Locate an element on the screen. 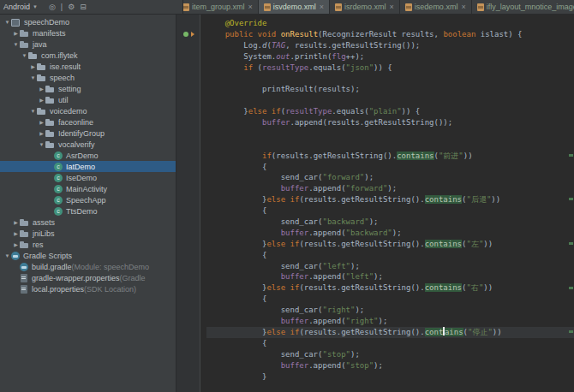 The image size is (574, 392). editor-tab: isvdemo.xml× is located at coordinates (295, 7).